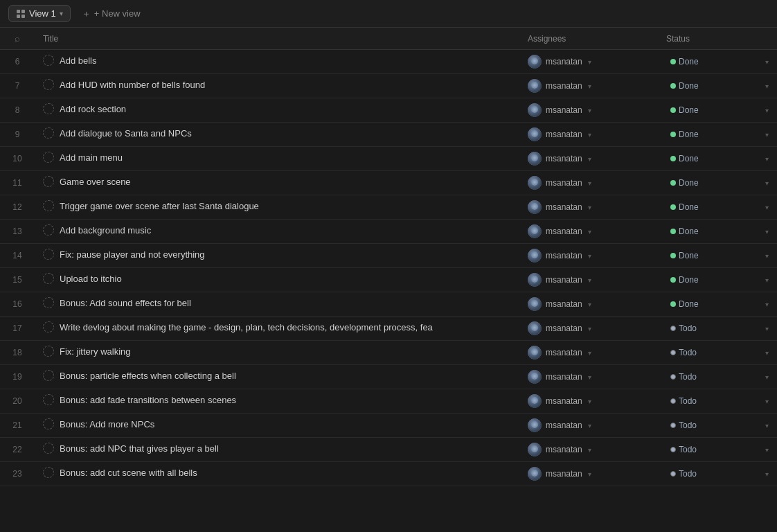  Describe the element at coordinates (132, 255) in the screenshot. I see `row-title-text: Fix: pause player and not everything` at that location.